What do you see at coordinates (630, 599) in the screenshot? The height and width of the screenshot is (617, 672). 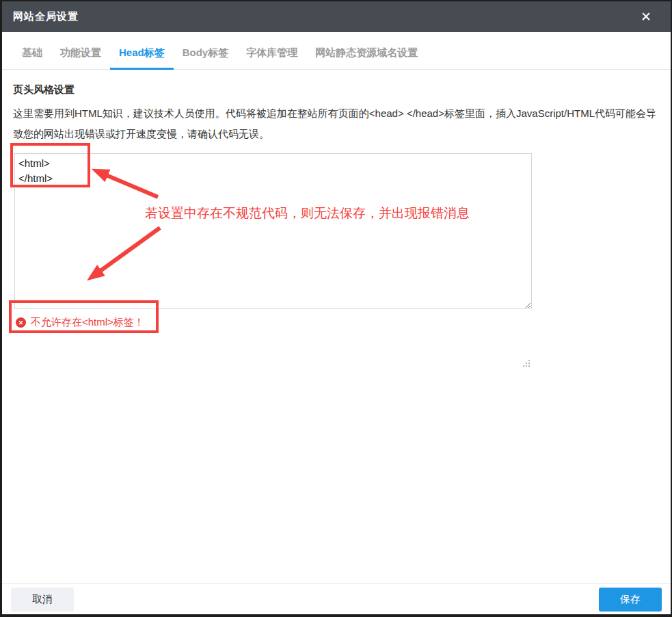 I see `save-button: 保存` at bounding box center [630, 599].